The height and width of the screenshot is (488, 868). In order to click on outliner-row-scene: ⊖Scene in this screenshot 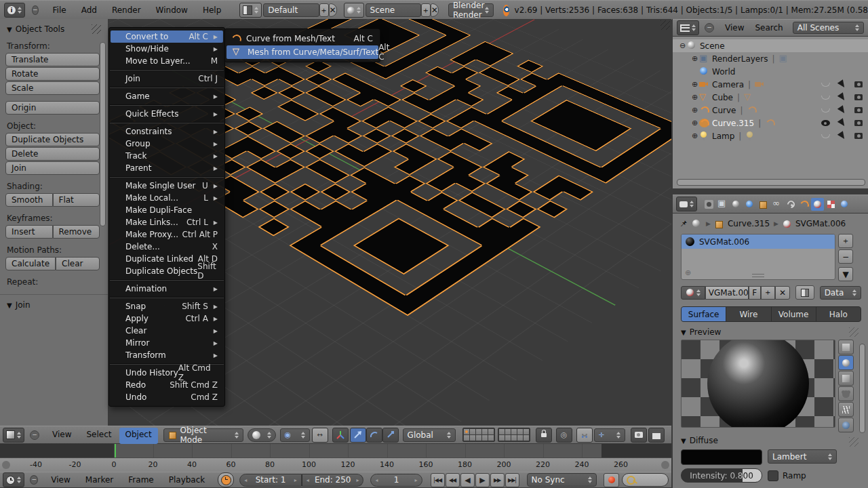, I will do `click(770, 46)`.